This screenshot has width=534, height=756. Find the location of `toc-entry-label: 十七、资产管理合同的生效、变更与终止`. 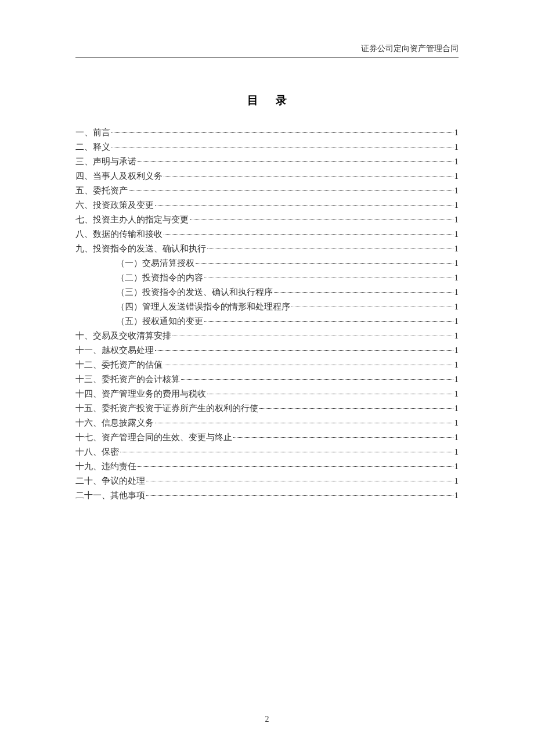

toc-entry-label: 十七、资产管理合同的生效、变更与终止 is located at coordinates (154, 437).